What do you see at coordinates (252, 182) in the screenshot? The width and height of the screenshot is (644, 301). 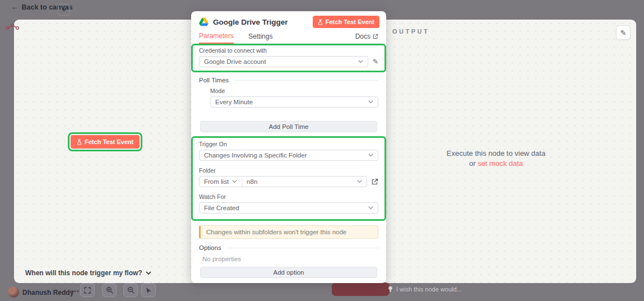 I see `folder-value: n8n` at bounding box center [252, 182].